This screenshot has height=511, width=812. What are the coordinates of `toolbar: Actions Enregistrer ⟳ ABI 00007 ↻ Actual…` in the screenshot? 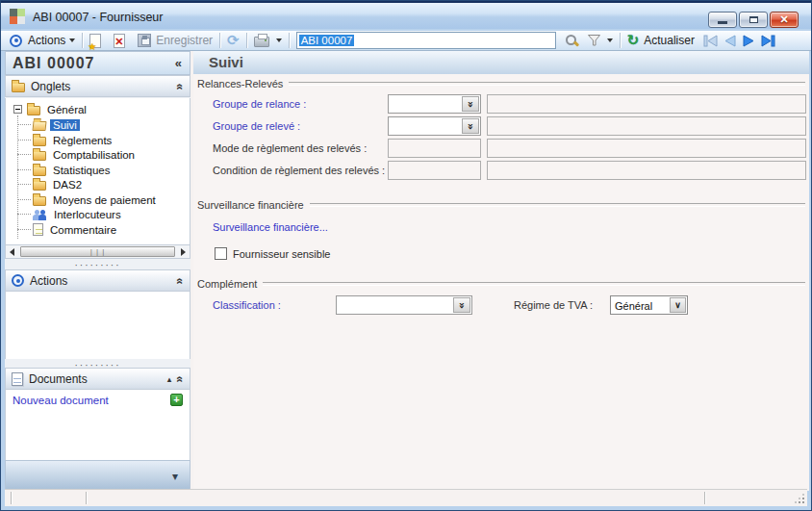 It's located at (406, 40).